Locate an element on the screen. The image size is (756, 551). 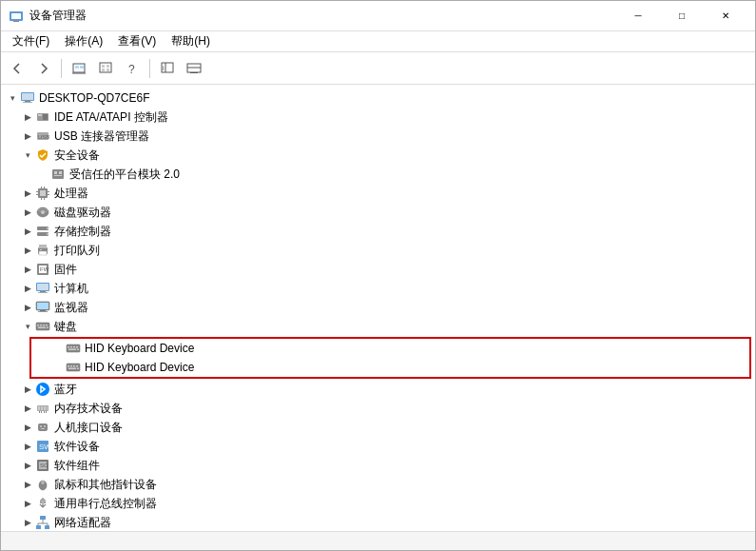
expand-memory: ▶ is located at coordinates (28, 408).